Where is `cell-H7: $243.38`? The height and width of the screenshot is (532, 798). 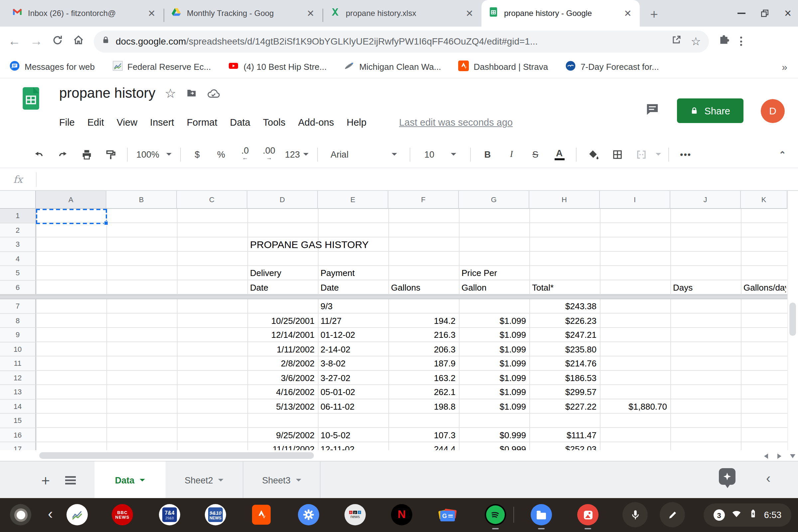 cell-H7: $243.38 is located at coordinates (563, 306).